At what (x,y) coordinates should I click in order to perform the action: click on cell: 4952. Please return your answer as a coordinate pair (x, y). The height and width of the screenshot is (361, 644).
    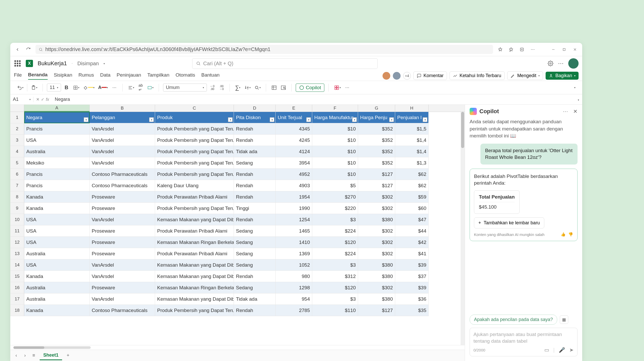
    Looking at the image, I should click on (294, 174).